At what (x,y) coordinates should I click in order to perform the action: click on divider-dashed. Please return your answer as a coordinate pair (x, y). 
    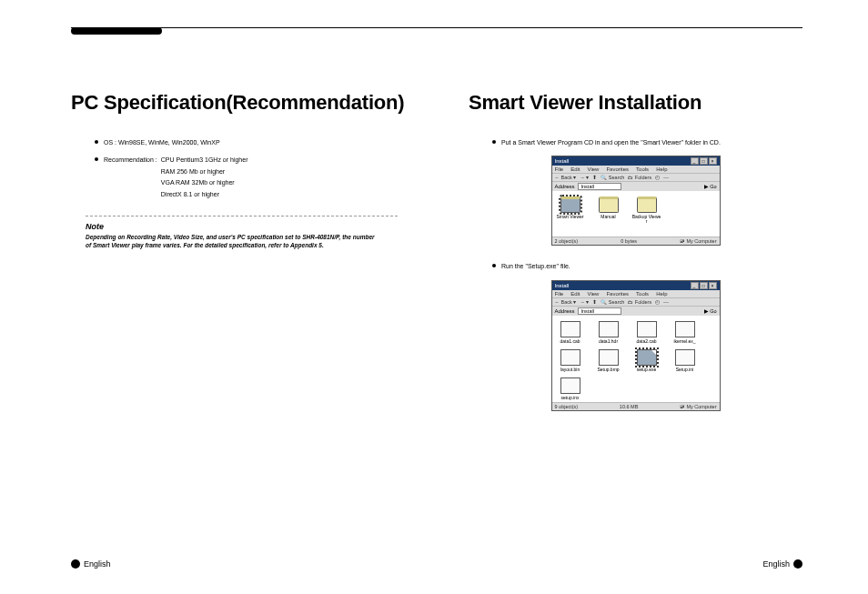
    Looking at the image, I should click on (242, 216).